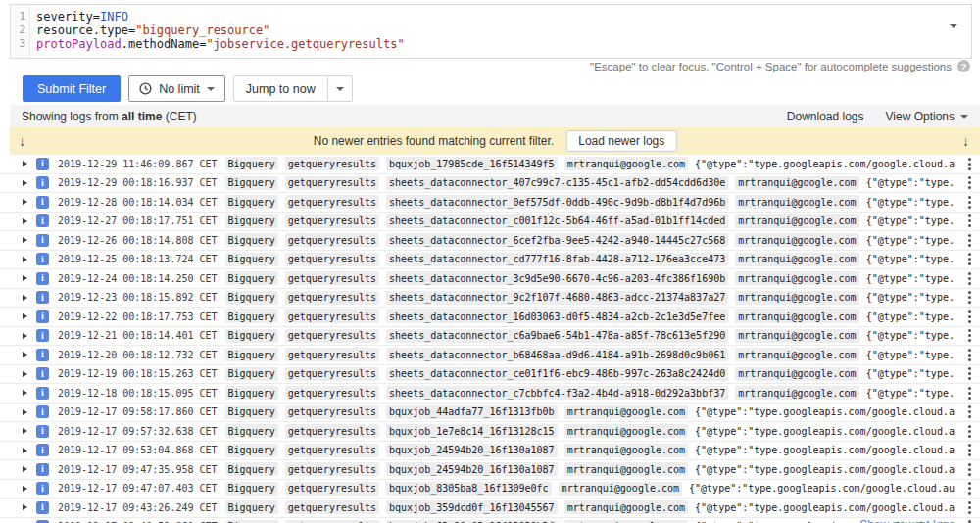  What do you see at coordinates (825, 117) in the screenshot?
I see `download-logs-button: Download logs` at bounding box center [825, 117].